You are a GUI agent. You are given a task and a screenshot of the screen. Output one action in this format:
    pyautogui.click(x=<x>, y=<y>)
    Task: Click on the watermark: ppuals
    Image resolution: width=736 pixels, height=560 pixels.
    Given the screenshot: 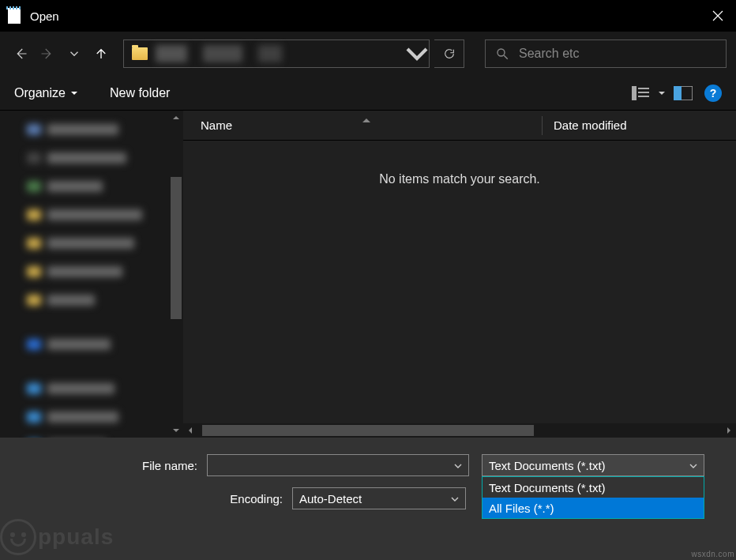 What is the action you would take?
    pyautogui.click(x=57, y=537)
    